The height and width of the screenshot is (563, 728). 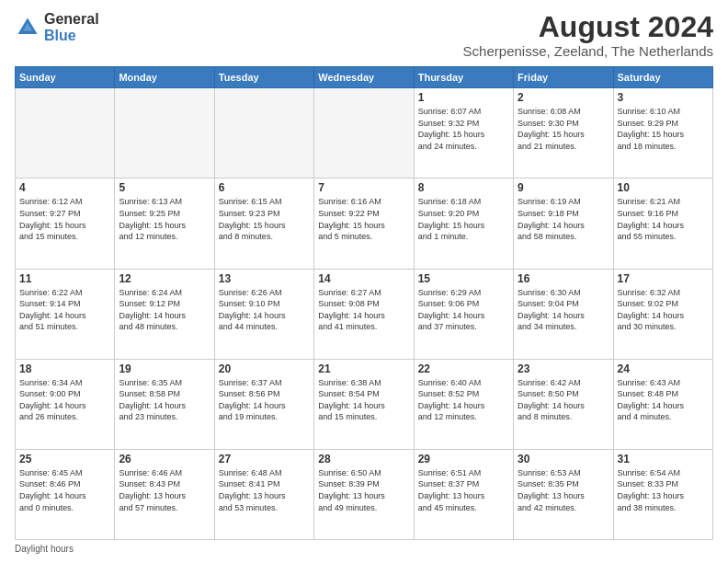 What do you see at coordinates (364, 219) in the screenshot?
I see `day-info: Sunrise: 6:16 AMSunset: 9:22 PMDaylight:…` at bounding box center [364, 219].